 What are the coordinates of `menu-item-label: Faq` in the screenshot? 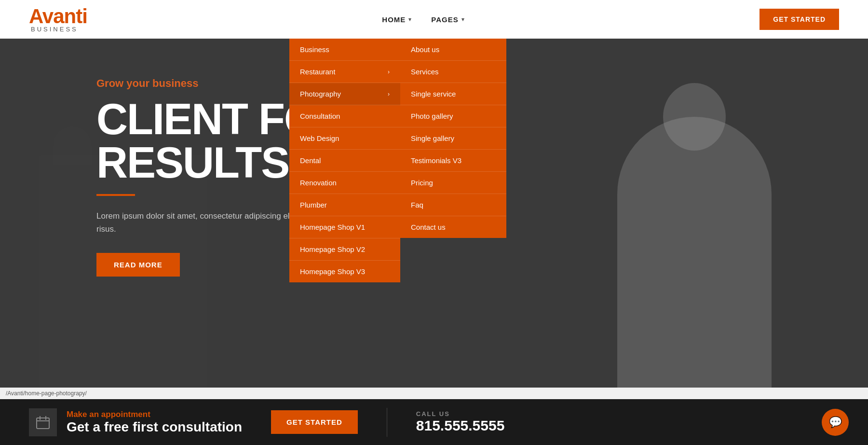 It's located at (417, 205).